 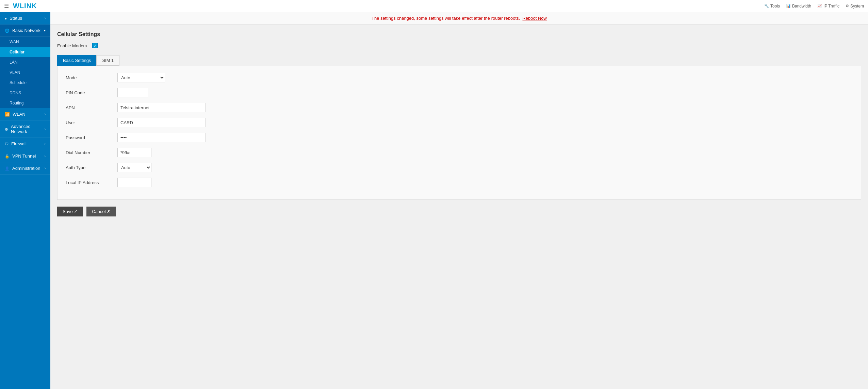 I want to click on basic-network-chevron-icon: ▾, so click(x=45, y=31).